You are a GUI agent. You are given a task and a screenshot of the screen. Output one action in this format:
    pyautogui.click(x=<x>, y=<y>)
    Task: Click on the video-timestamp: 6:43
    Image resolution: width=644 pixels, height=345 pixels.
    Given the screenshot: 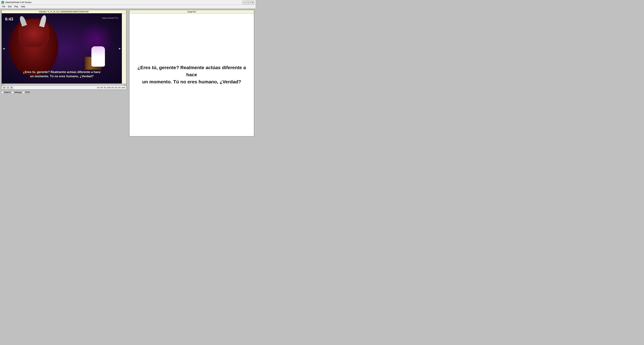 What is the action you would take?
    pyautogui.click(x=9, y=19)
    